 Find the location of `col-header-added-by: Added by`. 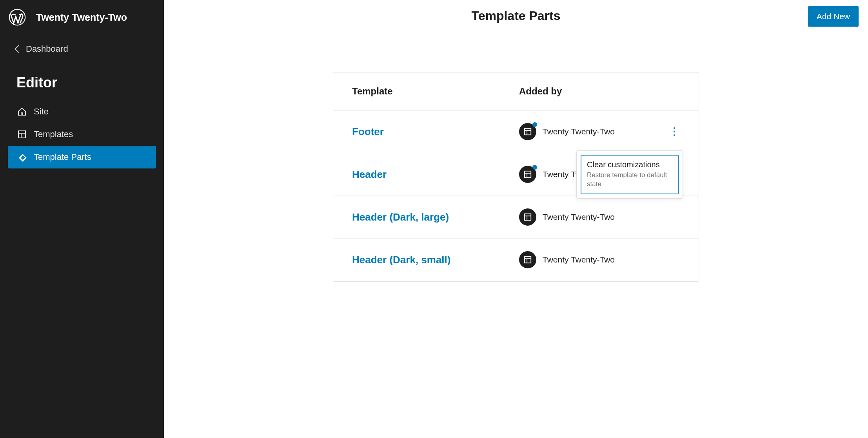

col-header-added-by: Added by is located at coordinates (599, 91).